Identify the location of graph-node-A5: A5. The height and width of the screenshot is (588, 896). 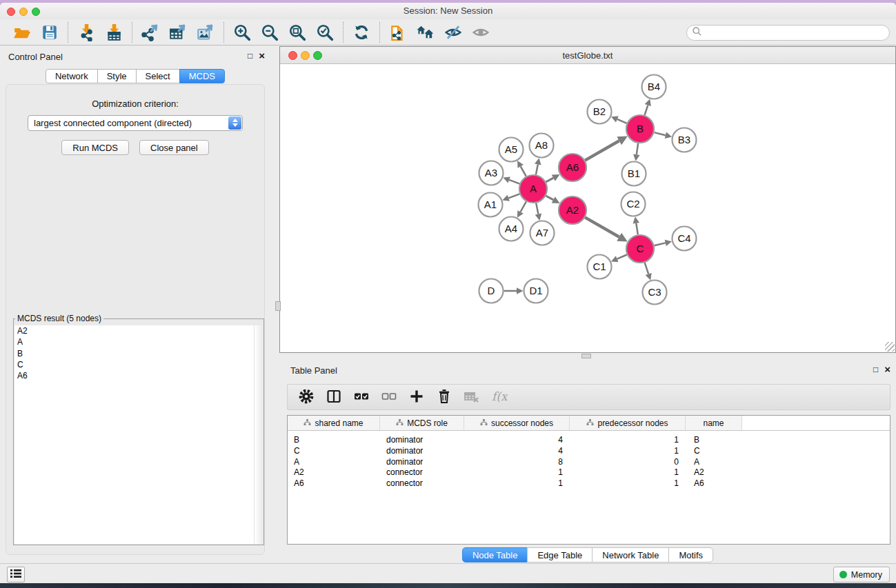
(512, 150).